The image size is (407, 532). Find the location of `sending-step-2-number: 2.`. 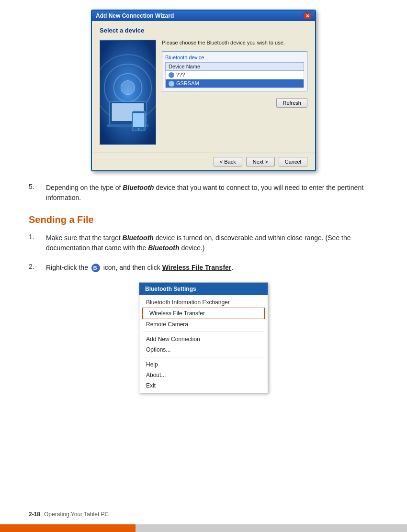

sending-step-2-number: 2. is located at coordinates (34, 266).